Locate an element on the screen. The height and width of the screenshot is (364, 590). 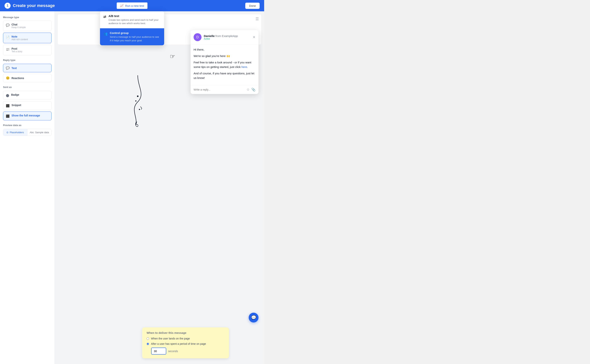
chat-launcher-button: 💬 is located at coordinates (254, 318).